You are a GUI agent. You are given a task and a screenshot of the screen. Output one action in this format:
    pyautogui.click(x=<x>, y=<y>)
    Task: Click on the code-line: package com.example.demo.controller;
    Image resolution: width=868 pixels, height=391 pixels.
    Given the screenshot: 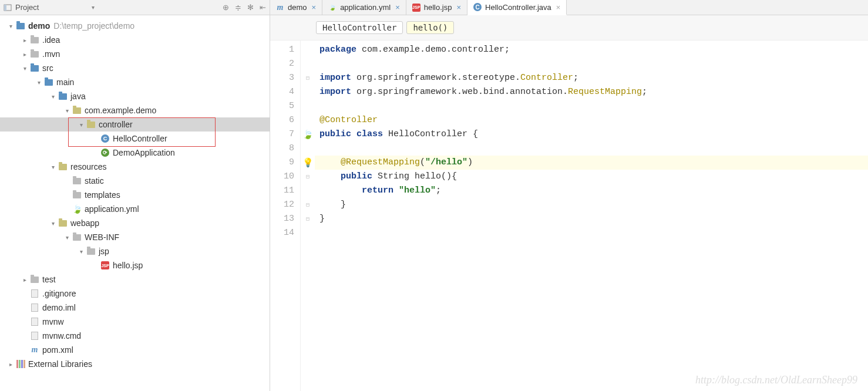 What is the action you would take?
    pyautogui.click(x=591, y=50)
    